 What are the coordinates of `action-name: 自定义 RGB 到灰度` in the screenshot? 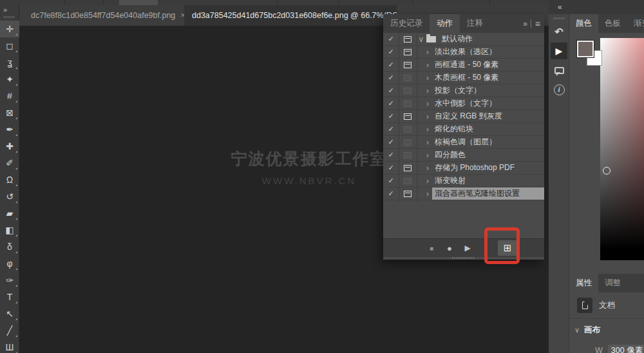 It's located at (488, 116).